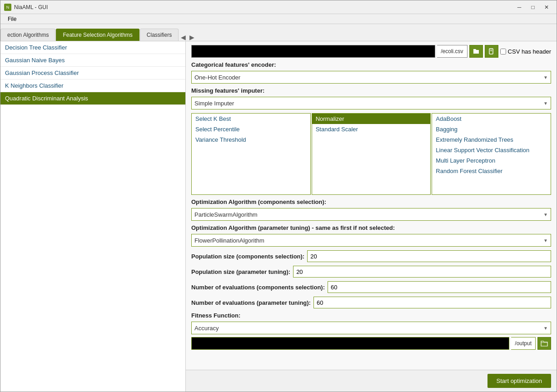  What do you see at coordinates (12, 19) in the screenshot?
I see `menu-file: File` at bounding box center [12, 19].